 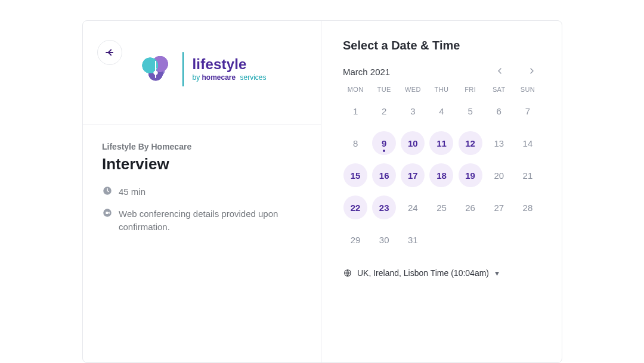 I want to click on timezone-picker: UK, Ireland, Lisbon Time (10:04am) ▾, so click(x=441, y=273).